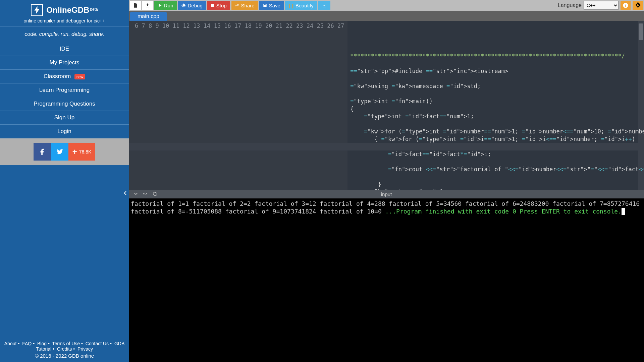  I want to click on download-icon, so click(324, 5).